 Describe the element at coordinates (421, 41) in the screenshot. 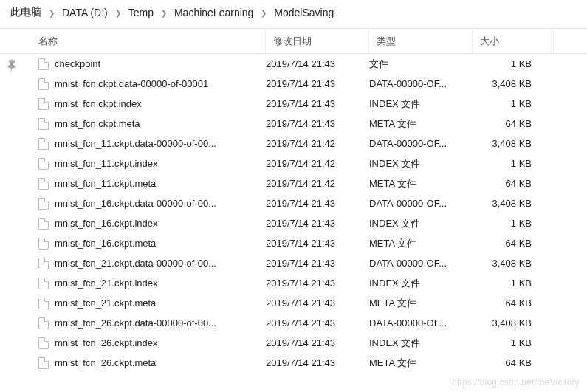

I see `column-header-type: 类型` at that location.